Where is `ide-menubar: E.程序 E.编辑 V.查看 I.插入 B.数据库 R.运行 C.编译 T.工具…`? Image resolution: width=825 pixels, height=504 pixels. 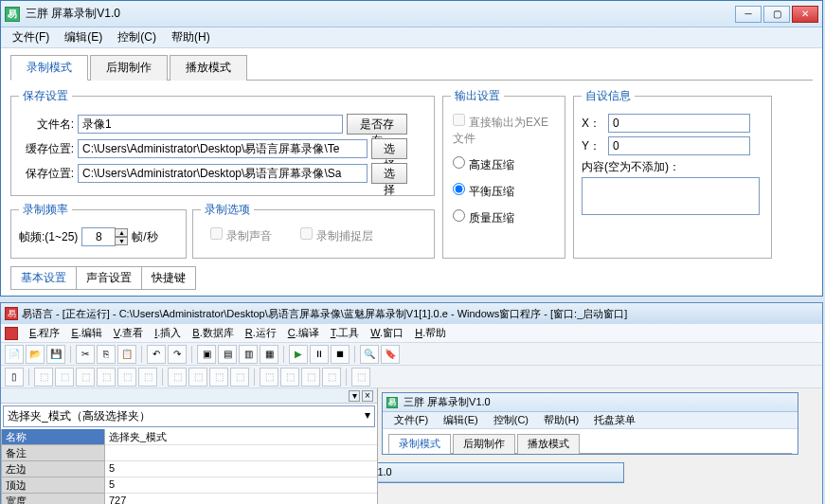 ide-menubar: E.程序 E.编辑 V.查看 I.插入 B.数据库 R.运行 C.编译 T.工具… is located at coordinates (411, 333).